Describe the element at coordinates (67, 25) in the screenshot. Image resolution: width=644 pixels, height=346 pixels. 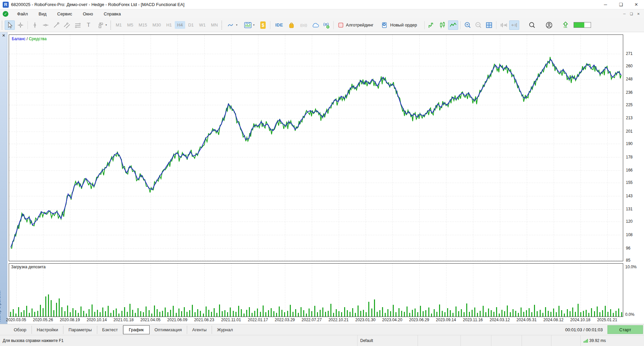
I see `channel-tool-button` at that location.